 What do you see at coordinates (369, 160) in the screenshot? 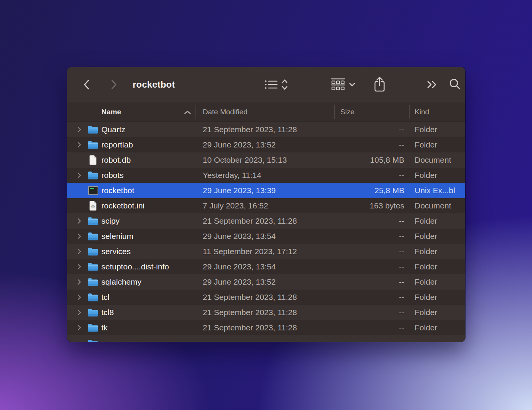
I see `file-size: 105,8 MB` at bounding box center [369, 160].